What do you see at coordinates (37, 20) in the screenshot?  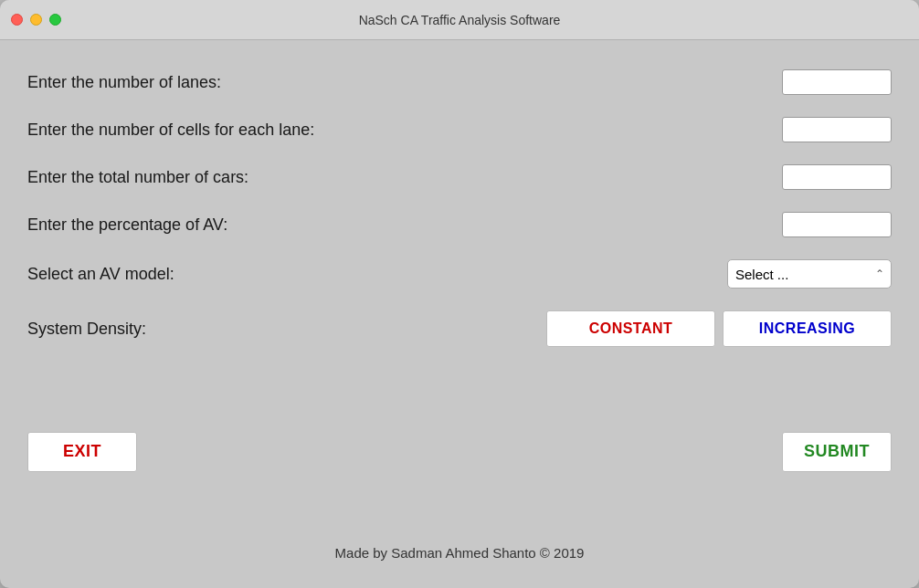 I see `minimize-button` at bounding box center [37, 20].